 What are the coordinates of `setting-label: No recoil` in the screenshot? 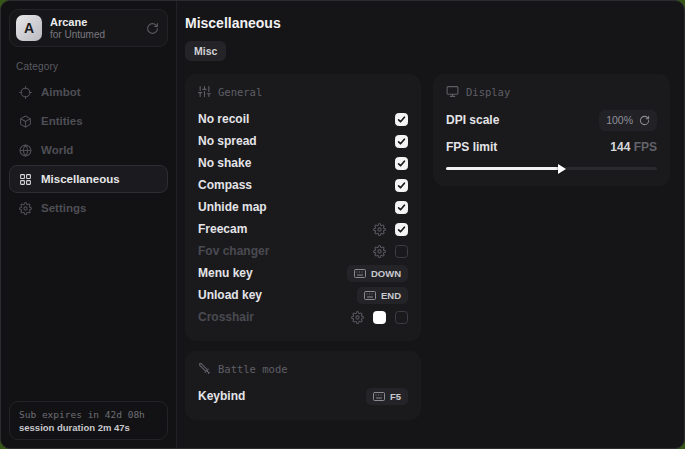 It's located at (224, 119).